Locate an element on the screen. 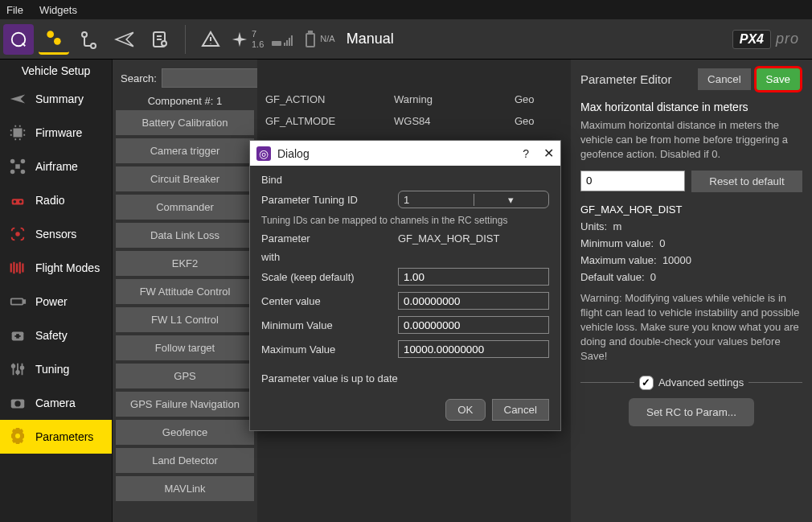  editor-save-button: Save is located at coordinates (778, 79).